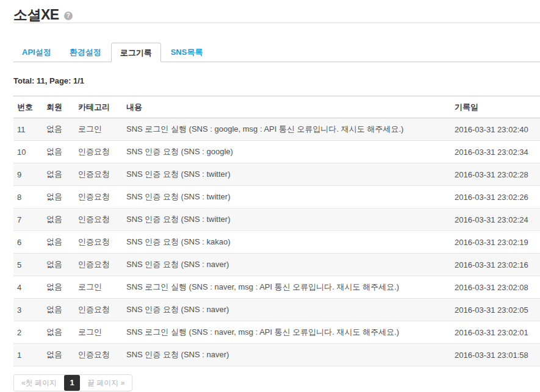 The height and width of the screenshot is (392, 540). What do you see at coordinates (277, 219) in the screenshot?
I see `table-row: 7없음인증요청SNS 인증 요청 (SNS : twitter)2016-03-…` at bounding box center [277, 219].